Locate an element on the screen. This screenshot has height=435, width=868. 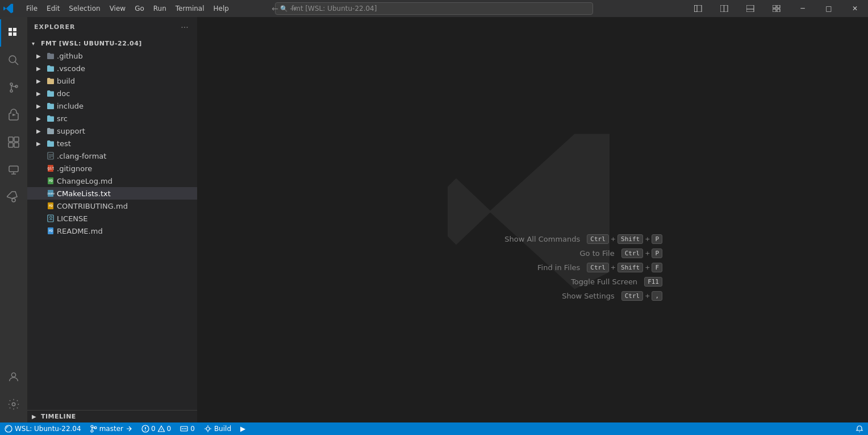
close-button: ✕ is located at coordinates (855, 9).